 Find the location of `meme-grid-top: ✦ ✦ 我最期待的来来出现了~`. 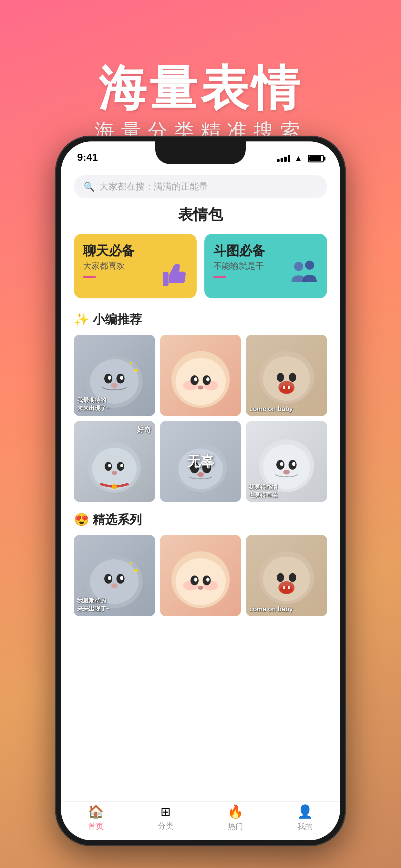

meme-grid-top: ✦ ✦ 我最期待的来来出现了~ is located at coordinates (201, 375).